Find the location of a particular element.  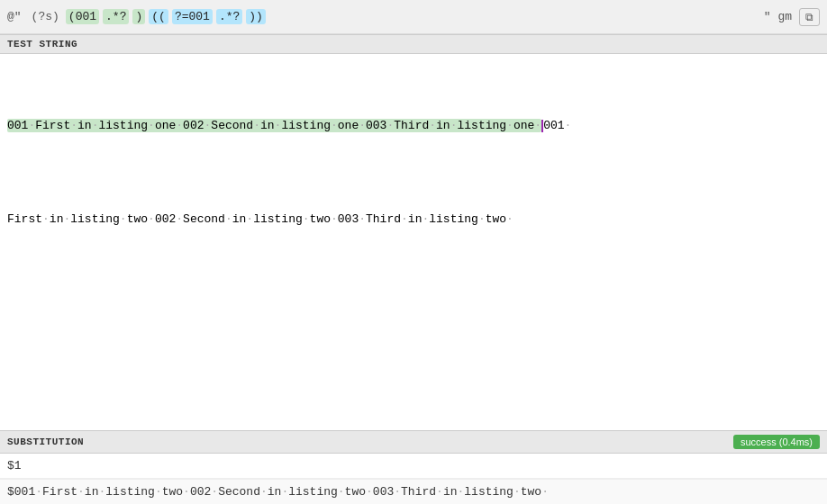

substitution-input-area is located at coordinates (414, 466).